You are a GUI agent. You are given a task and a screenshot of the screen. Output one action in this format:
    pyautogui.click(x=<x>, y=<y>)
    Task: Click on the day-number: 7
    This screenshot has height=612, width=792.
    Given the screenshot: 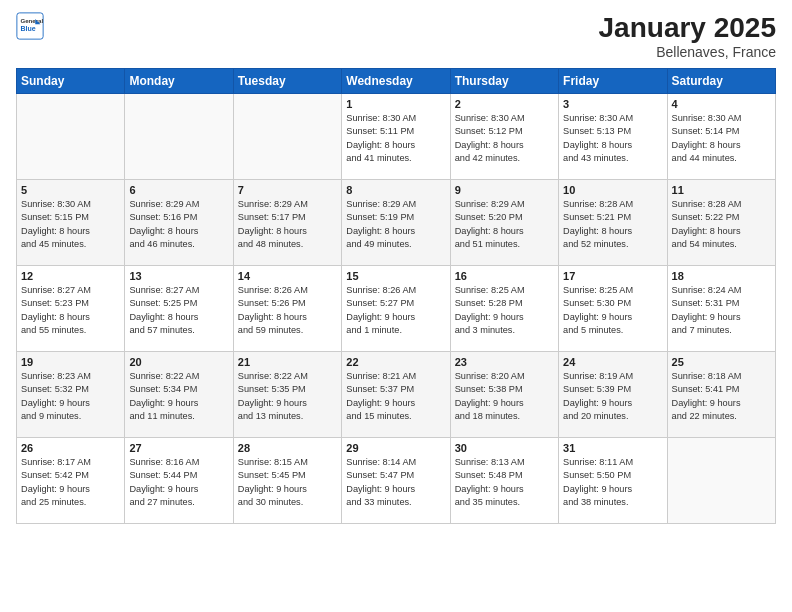 What is the action you would take?
    pyautogui.click(x=288, y=190)
    